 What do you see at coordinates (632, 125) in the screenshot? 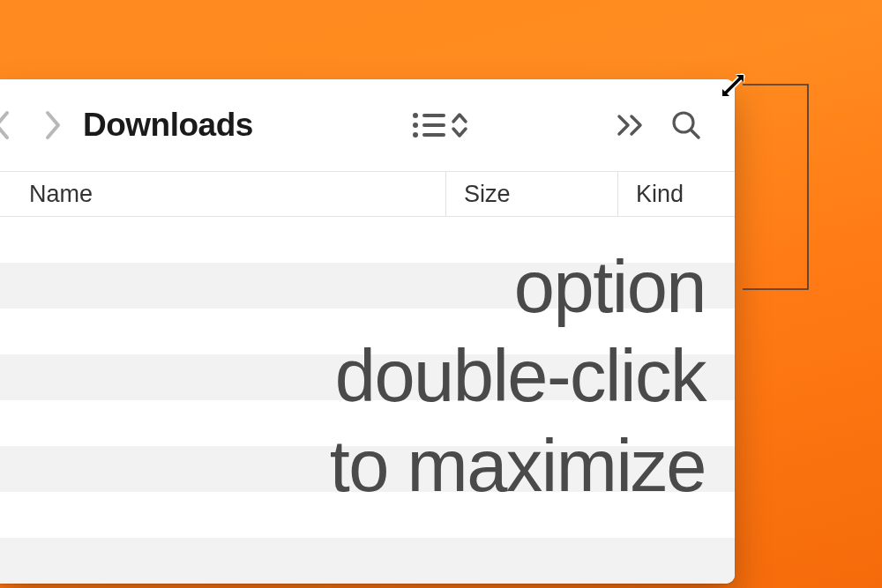
I see `overflow-chevron-icon` at bounding box center [632, 125].